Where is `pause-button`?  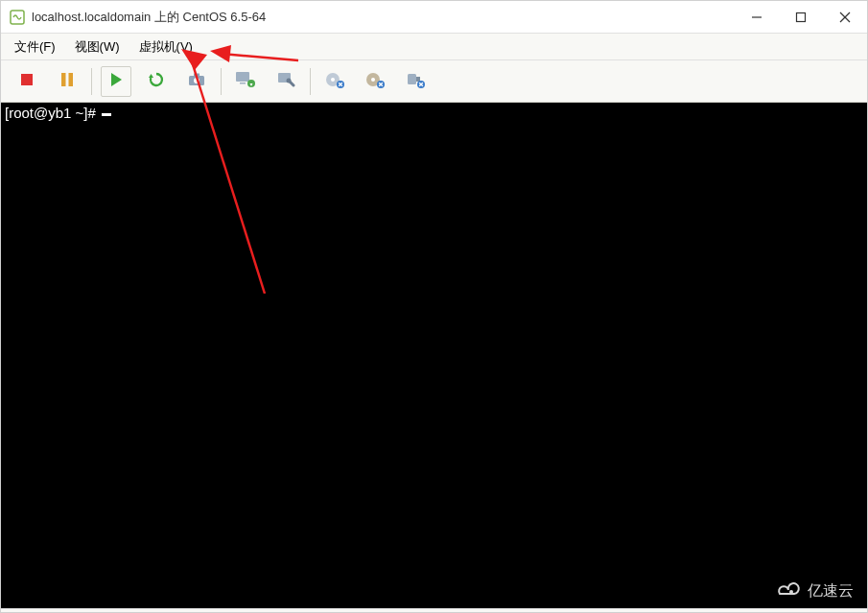
pause-button is located at coordinates (67, 82).